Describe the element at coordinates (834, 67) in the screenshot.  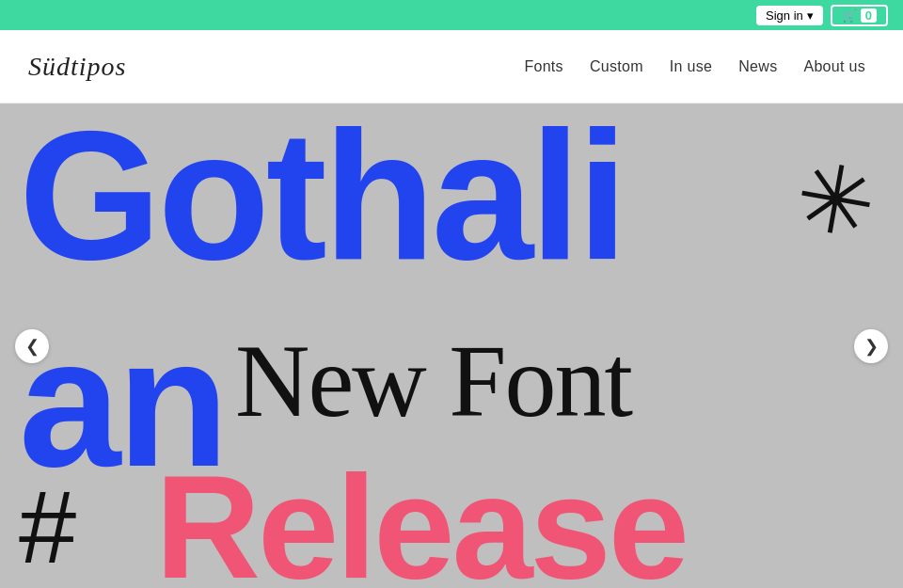
I see `nav-aboutus: About us` at that location.